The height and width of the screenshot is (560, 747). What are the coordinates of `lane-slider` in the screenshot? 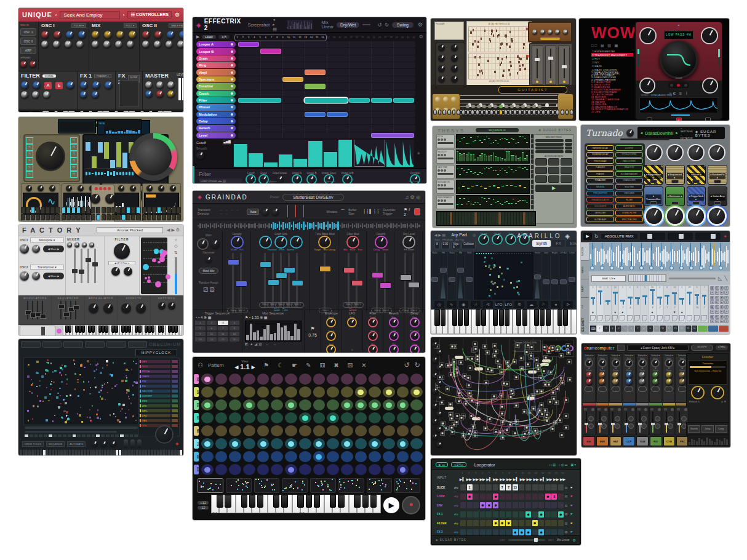 It's located at (445, 143).